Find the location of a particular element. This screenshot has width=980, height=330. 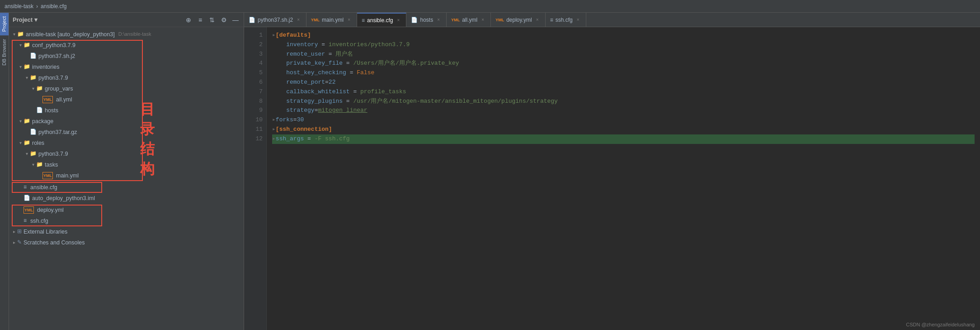

tree-item-tasks: ▾ 📁 tasks is located at coordinates (127, 165).